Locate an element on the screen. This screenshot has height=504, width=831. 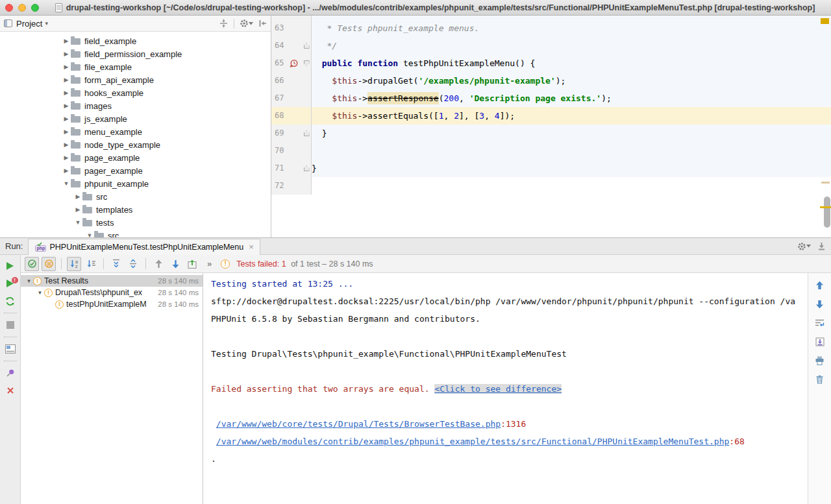
fold-down-icon is located at coordinates (306, 64).